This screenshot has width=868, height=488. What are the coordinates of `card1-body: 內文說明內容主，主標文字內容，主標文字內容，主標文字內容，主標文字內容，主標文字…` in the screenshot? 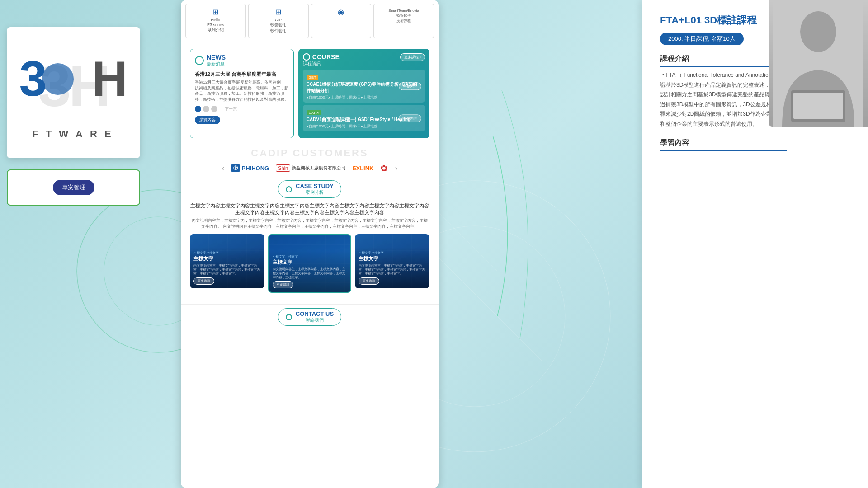 It's located at (227, 269).